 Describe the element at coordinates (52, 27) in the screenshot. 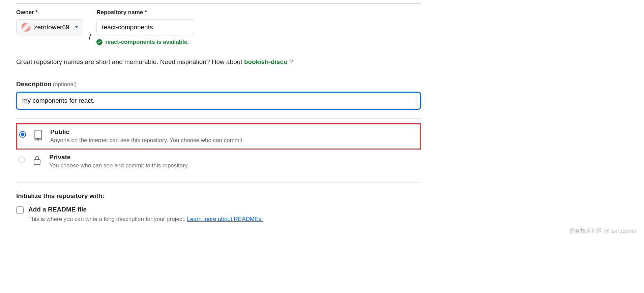

I see `owner-name: zerotower69` at that location.